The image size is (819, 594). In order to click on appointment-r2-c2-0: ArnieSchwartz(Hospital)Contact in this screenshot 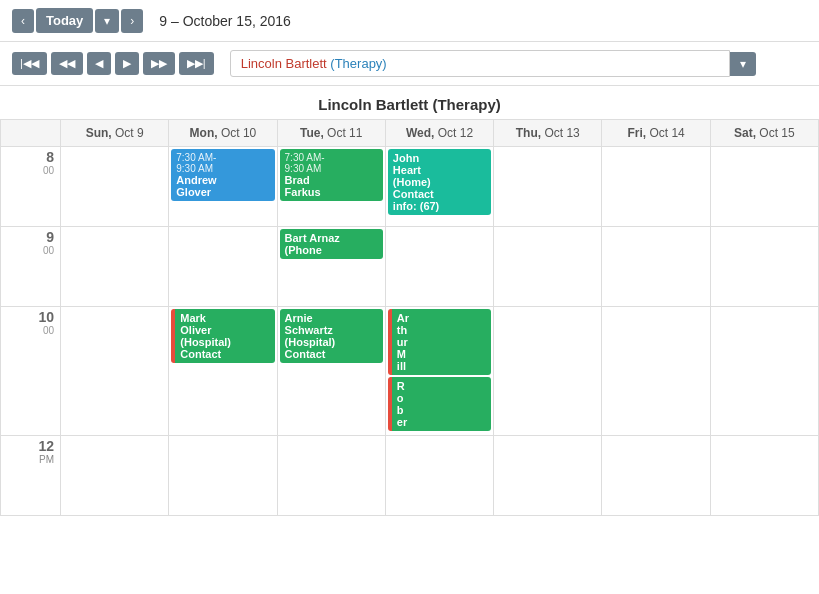, I will do `click(332, 336)`.